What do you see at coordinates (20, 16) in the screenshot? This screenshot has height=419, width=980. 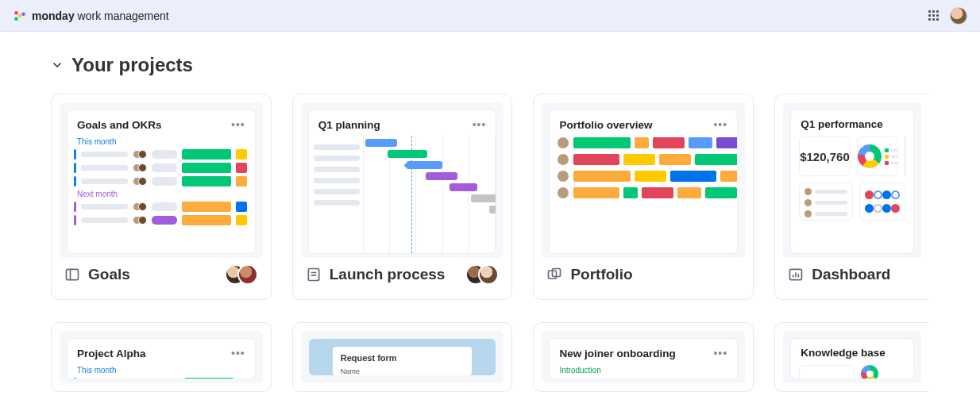 I see `monday-logo-icon` at bounding box center [20, 16].